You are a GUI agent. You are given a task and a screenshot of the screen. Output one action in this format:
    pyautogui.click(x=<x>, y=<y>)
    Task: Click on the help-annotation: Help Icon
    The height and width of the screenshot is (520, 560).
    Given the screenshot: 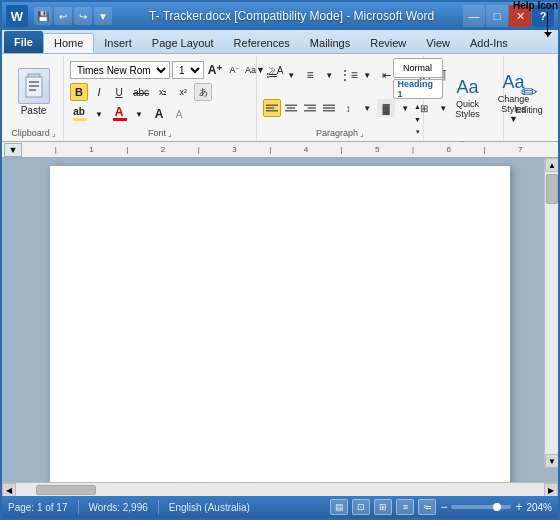 What is the action you would take?
    pyautogui.click(x=536, y=18)
    